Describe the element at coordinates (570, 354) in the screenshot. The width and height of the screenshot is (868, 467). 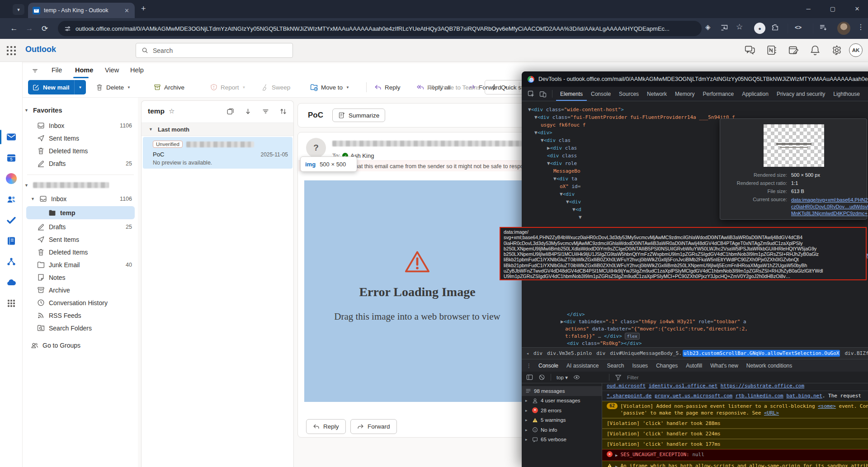
I see `breadcrumb: div.Vm3e5.pinlo` at that location.